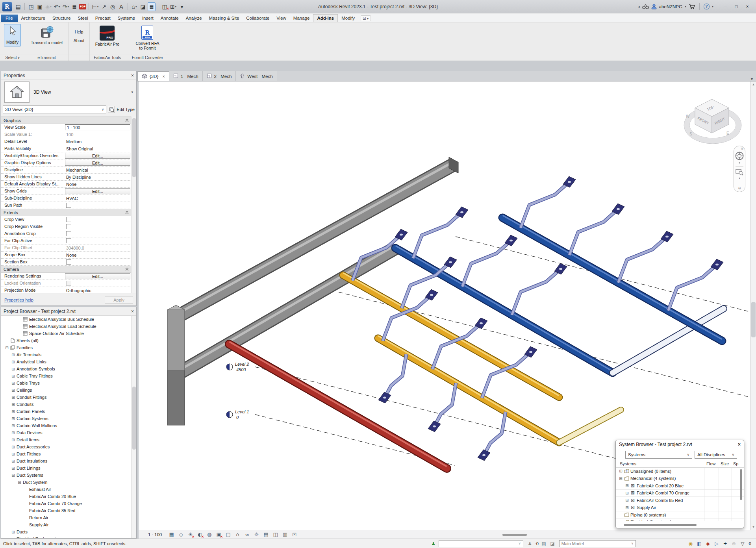  Describe the element at coordinates (66, 135) in the screenshot. I see `property-row: Scale Value 1:100` at that location.